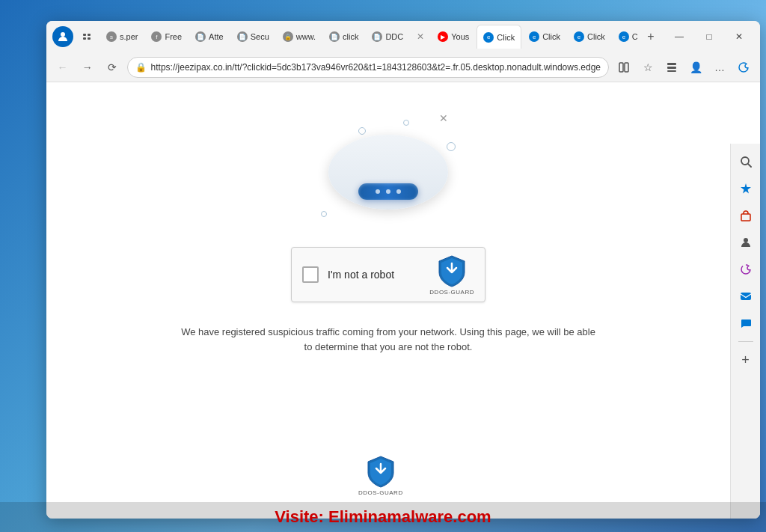  What do you see at coordinates (344, 37) in the screenshot?
I see `tab-click: 📄 click` at bounding box center [344, 37].